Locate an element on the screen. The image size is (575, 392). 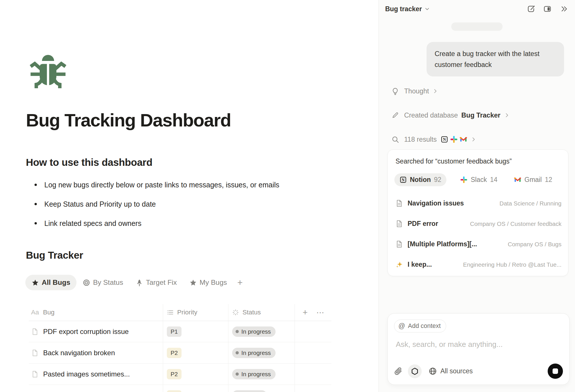
add-context-label: Add context is located at coordinates (424, 326).